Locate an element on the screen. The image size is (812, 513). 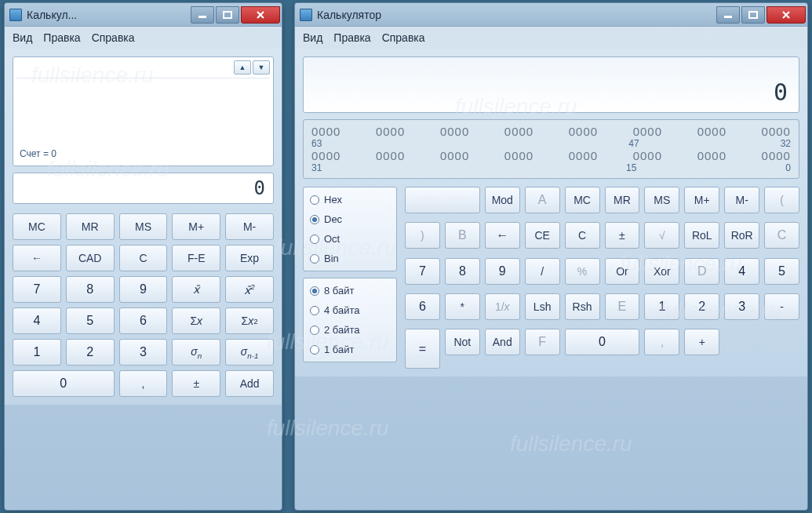
divide-button: / is located at coordinates (543, 271).